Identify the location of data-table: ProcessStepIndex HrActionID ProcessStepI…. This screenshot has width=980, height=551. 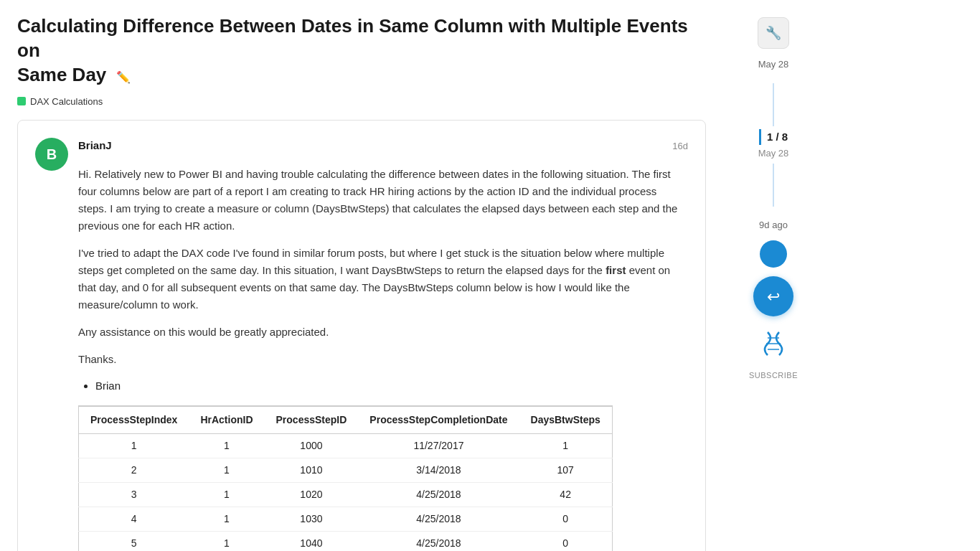
(346, 478).